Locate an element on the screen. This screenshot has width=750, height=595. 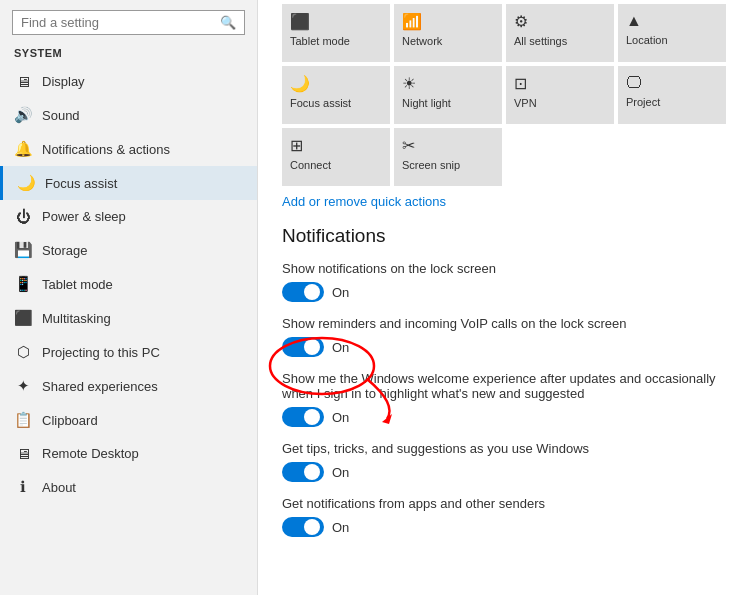
sidebar-item-notifications: 🔔 Notifications & actions is located at coordinates (128, 149).